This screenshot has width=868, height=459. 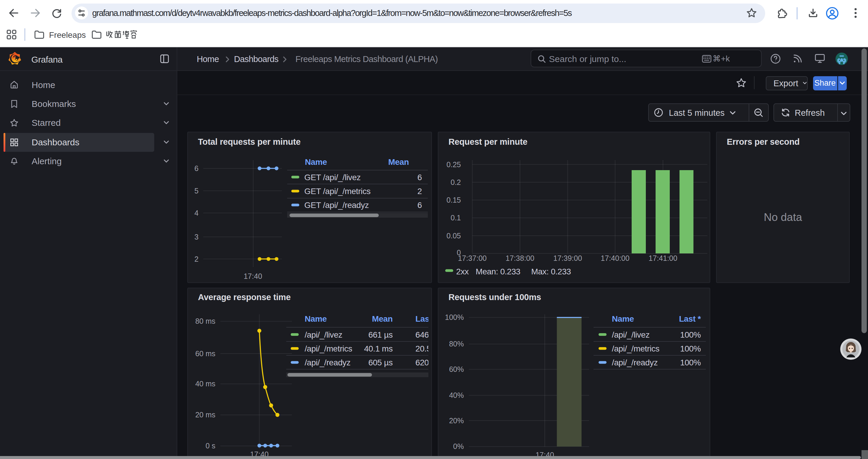 What do you see at coordinates (333, 177) in the screenshot?
I see `svg-text: GET /api/_/livez` at bounding box center [333, 177].